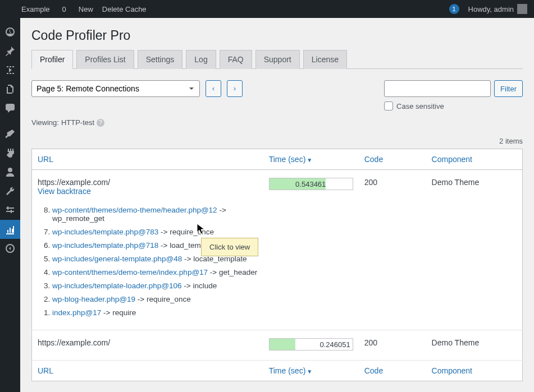 This screenshot has height=392, width=534. Describe the element at coordinates (311, 184) in the screenshot. I see `time-bar: 0.543461` at that location.